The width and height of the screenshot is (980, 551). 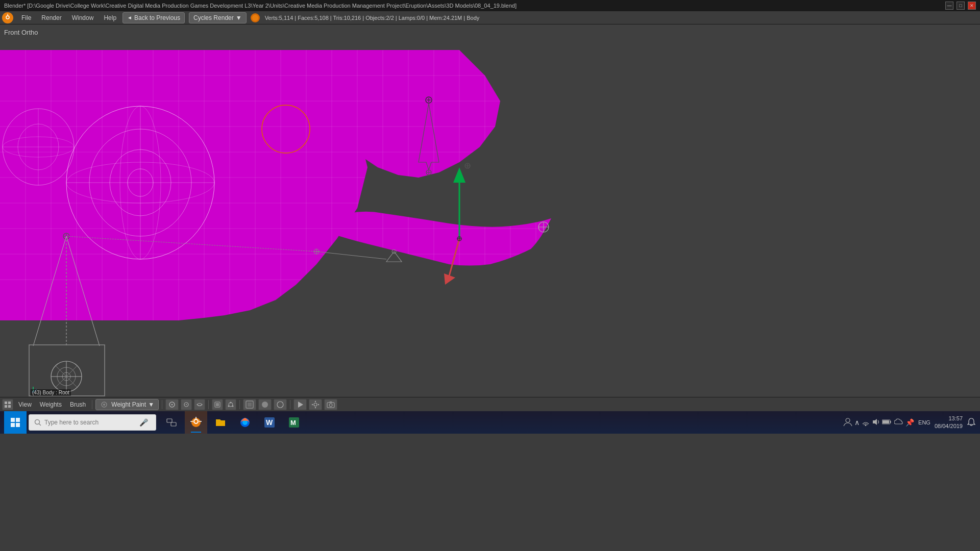 What do you see at coordinates (127, 405) in the screenshot?
I see `mode-dropdown-button: Weight Paint ▼` at bounding box center [127, 405].